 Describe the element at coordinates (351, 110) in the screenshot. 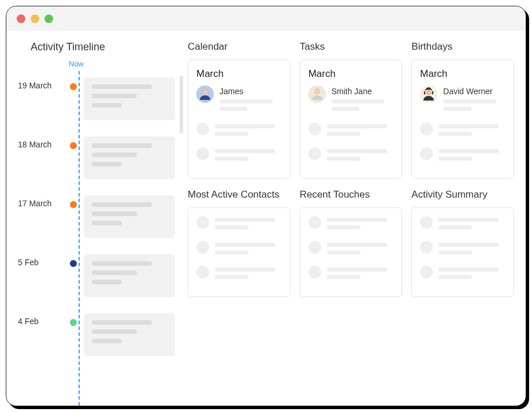

I see `panel-tasks: Tasks March Smith Jane` at that location.